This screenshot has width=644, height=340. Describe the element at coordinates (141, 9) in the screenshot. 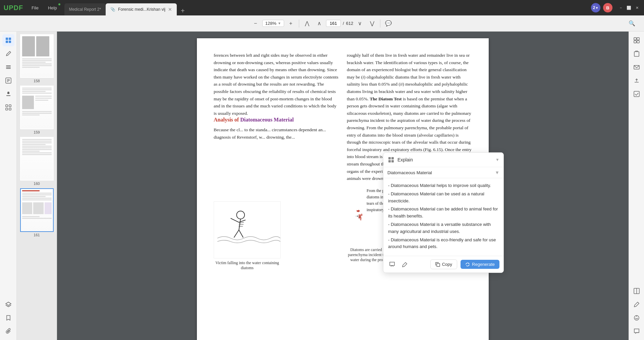

I see `tab-forensic-medi: 📎 Forensic medi...Krishan vij ✕` at that location.